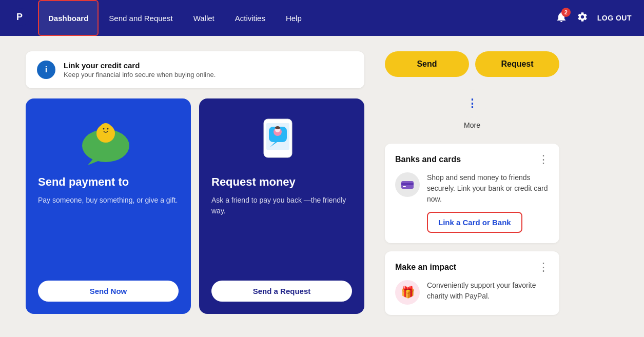 This screenshot has height=337, width=644. I want to click on impact-title: Make an impact, so click(426, 267).